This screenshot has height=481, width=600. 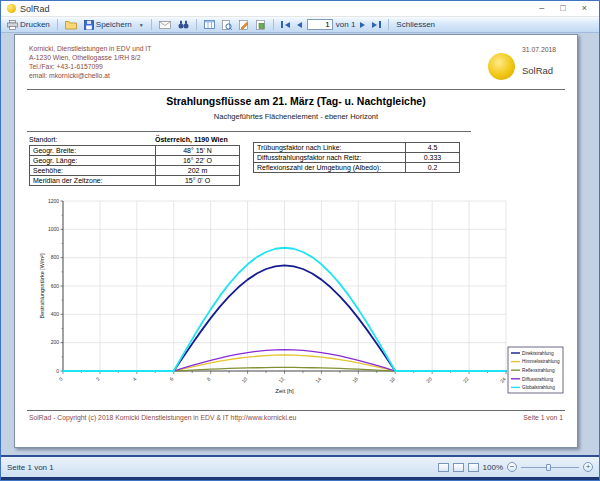 What do you see at coordinates (89, 25) in the screenshot?
I see `floppy-disk-icon` at bounding box center [89, 25].